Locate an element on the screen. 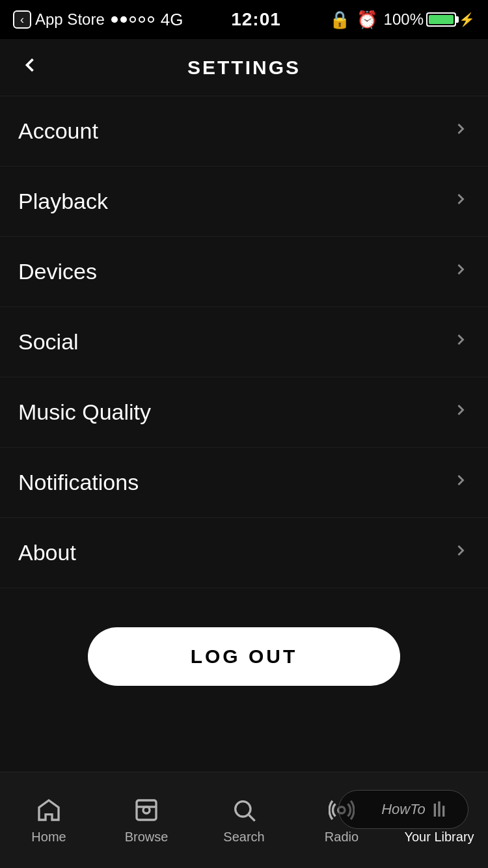  network-type: 4G is located at coordinates (172, 20).